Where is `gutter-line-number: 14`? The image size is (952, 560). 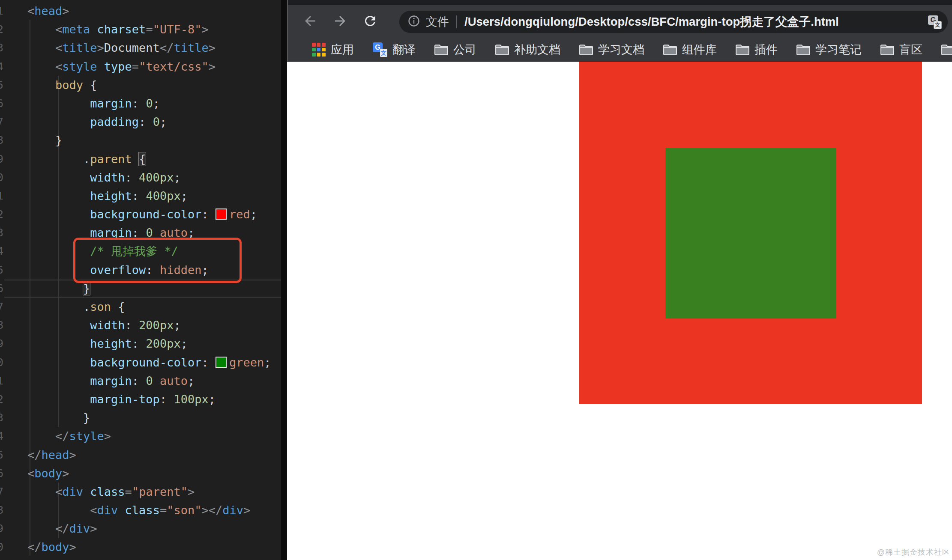
gutter-line-number: 14 is located at coordinates (2, 251).